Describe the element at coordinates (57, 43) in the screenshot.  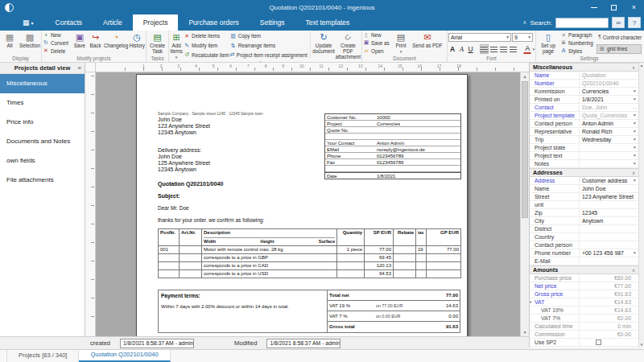
I see `convert-button: ↻Convert` at that location.